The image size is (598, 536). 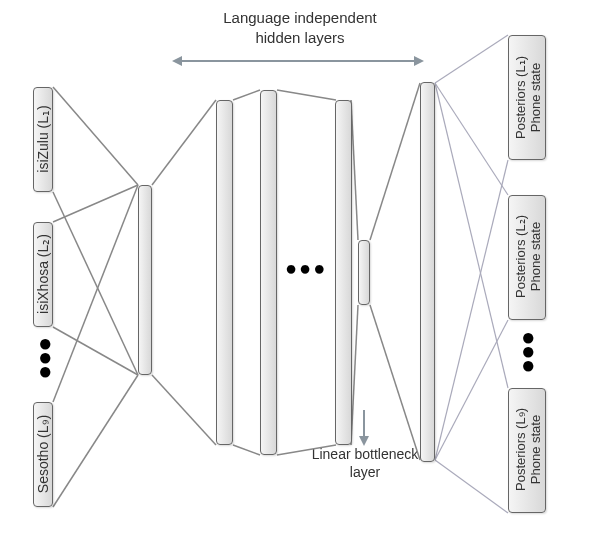 I want to click on hidden-layer-d, so click(x=344, y=272).